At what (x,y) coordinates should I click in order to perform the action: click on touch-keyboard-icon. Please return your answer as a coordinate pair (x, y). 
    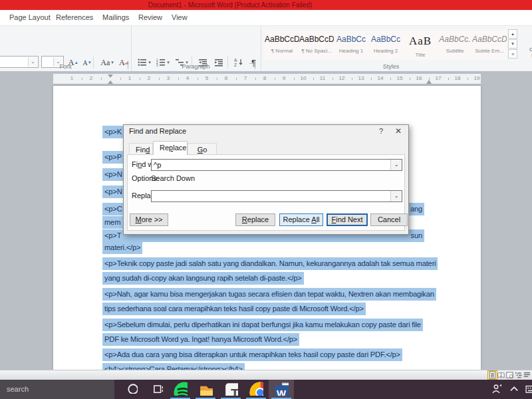
    Looking at the image, I should click on (529, 390).